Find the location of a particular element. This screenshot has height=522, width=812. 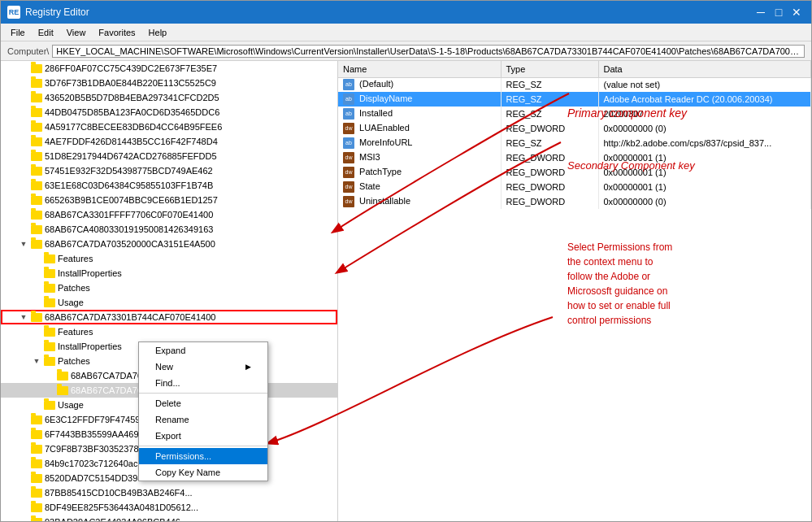

tree-item-label: 3D76F73B1DBA0E844B220E113C5525C9 is located at coordinates (130, 83).